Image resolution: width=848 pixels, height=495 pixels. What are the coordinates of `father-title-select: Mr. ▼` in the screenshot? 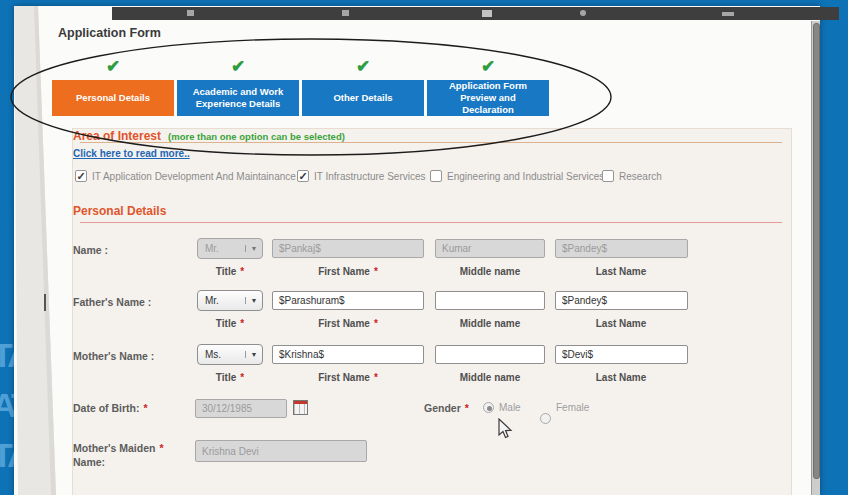 It's located at (230, 300).